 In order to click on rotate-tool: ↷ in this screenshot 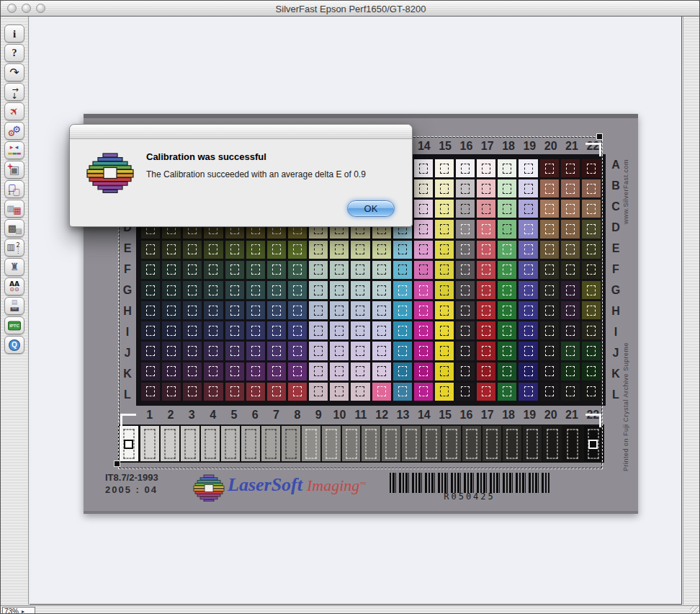, I will do `click(14, 72)`.